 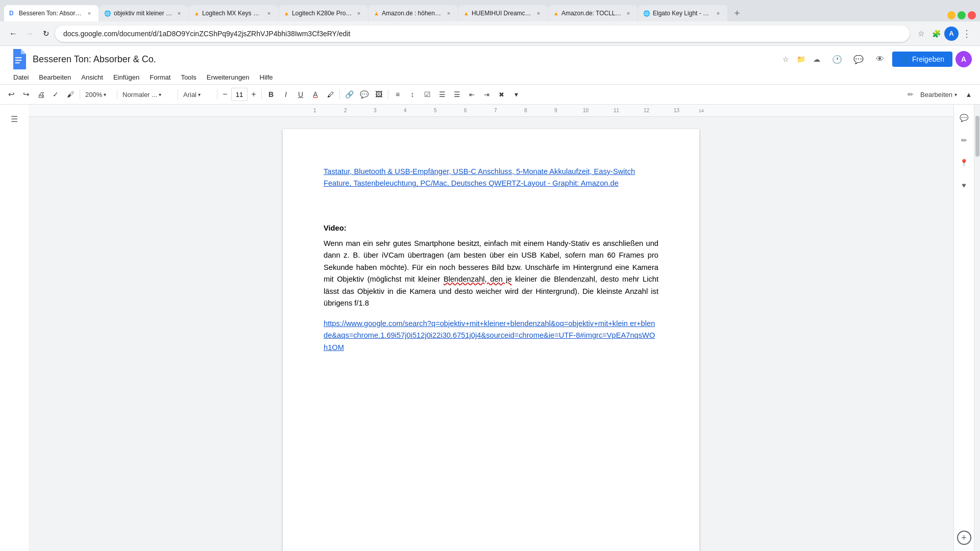 I want to click on tab-1: D Besseren Ton: Absorber &... ×, so click(x=51, y=13).